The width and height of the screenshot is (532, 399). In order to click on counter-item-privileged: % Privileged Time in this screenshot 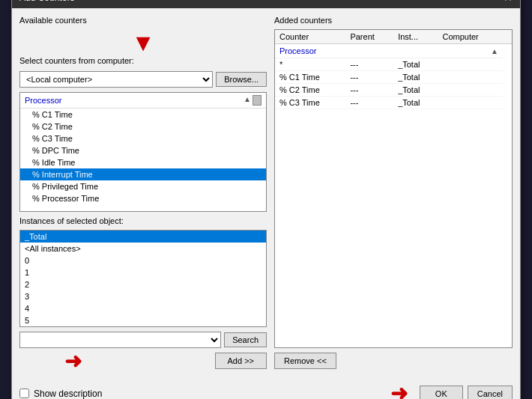, I will do `click(143, 186)`.